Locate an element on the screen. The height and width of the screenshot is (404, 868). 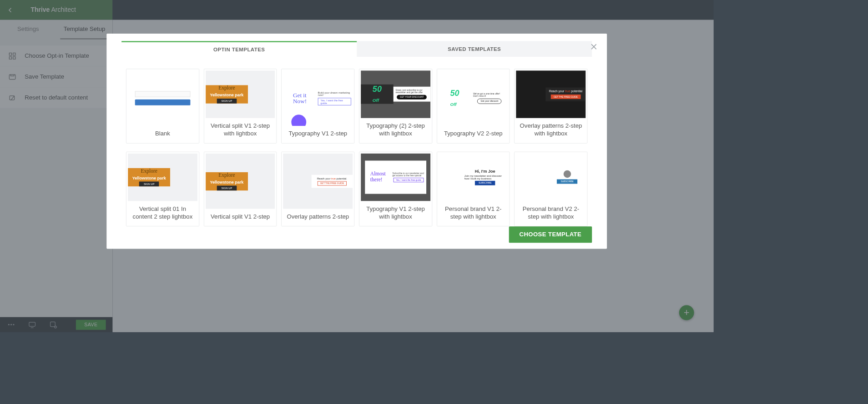
template-card-vertical-split-v1: ExploreYellowstone parkSIGN UP Vertical … is located at coordinates (240, 189).